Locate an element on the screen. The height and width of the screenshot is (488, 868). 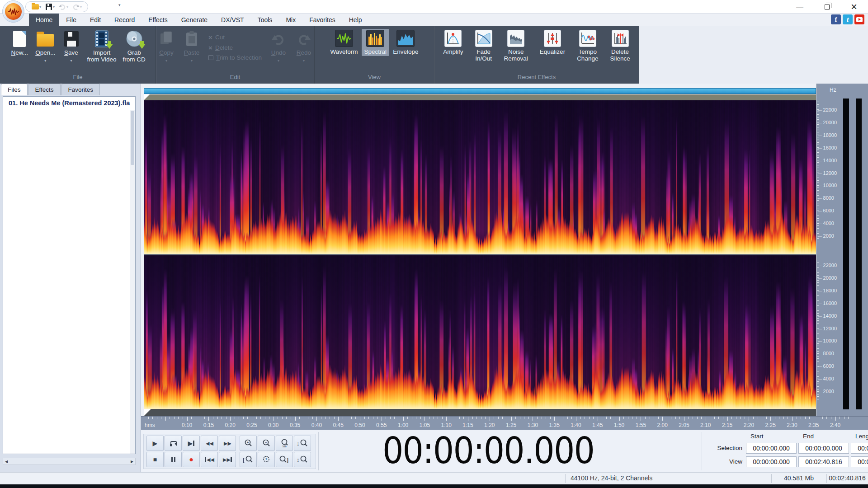
tab-help: Help is located at coordinates (355, 20).